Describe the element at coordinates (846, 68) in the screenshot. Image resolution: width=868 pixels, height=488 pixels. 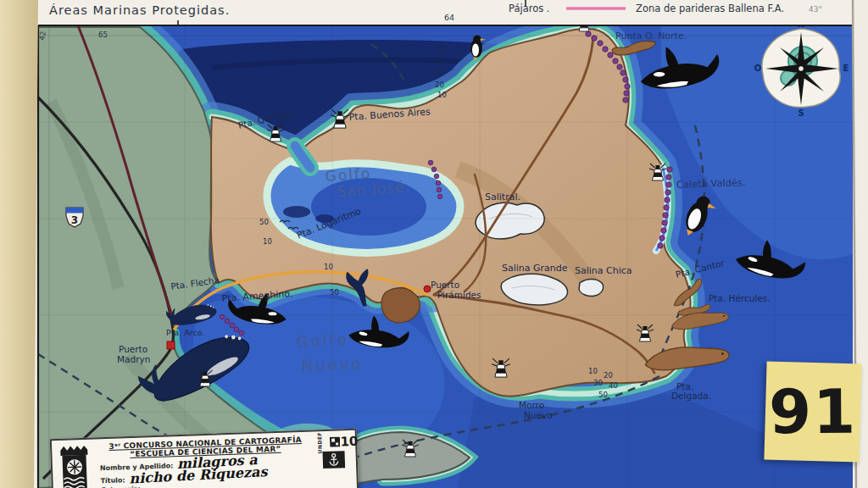
I see `compass-east-label: E` at that location.